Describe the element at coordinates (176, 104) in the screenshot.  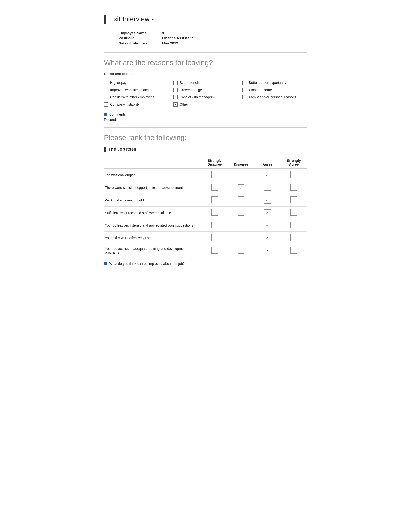
I see `checkbox-box-other` at that location.